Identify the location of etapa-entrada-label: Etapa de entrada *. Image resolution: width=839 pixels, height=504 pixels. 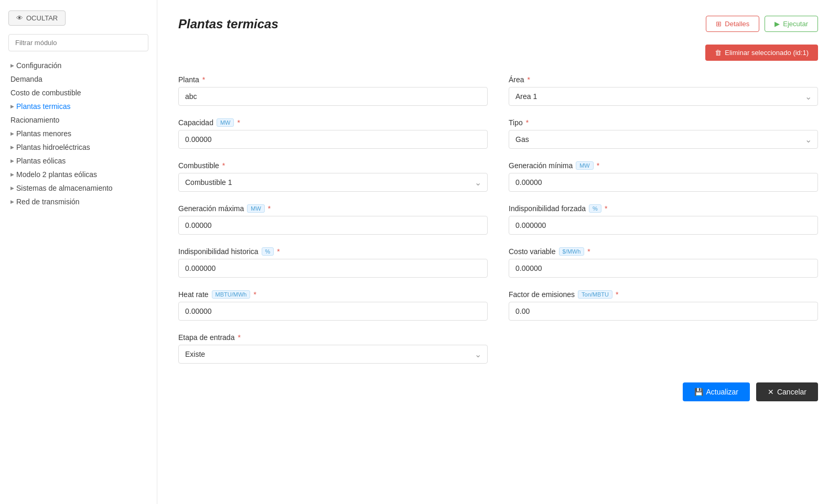
(333, 337).